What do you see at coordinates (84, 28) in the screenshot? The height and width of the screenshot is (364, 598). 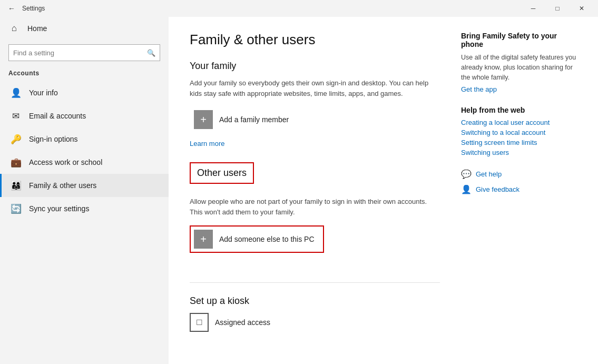 I see `sidebar-item-home: ⌂ Home` at bounding box center [84, 28].